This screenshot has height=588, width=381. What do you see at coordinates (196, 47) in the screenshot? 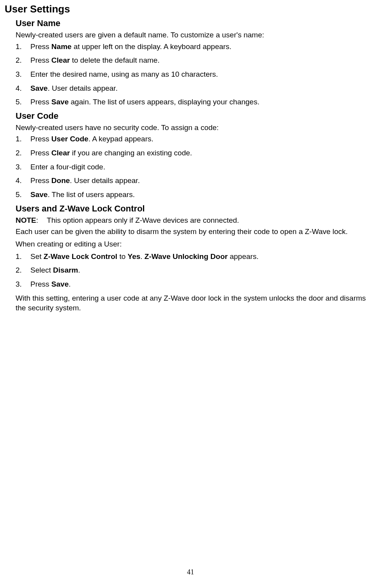
I see `step-1: Press Name at upper left on the display.…` at bounding box center [196, 47].